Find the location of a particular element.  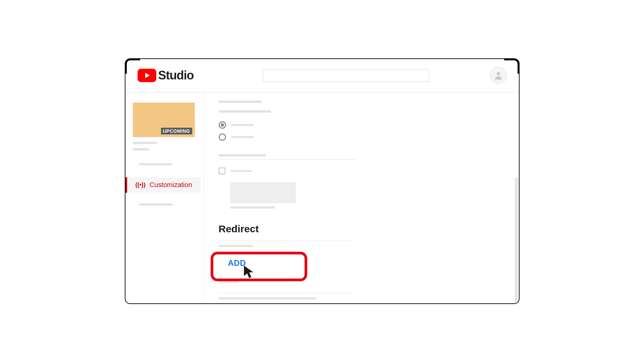

upcoming-badge: UPCOMING is located at coordinates (176, 131).